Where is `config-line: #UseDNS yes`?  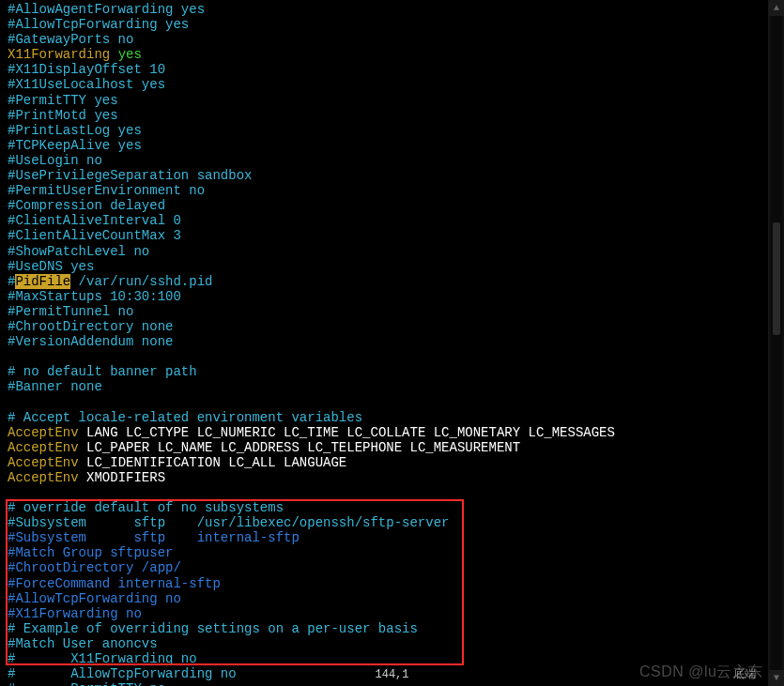 config-line: #UseDNS yes is located at coordinates (392, 267).